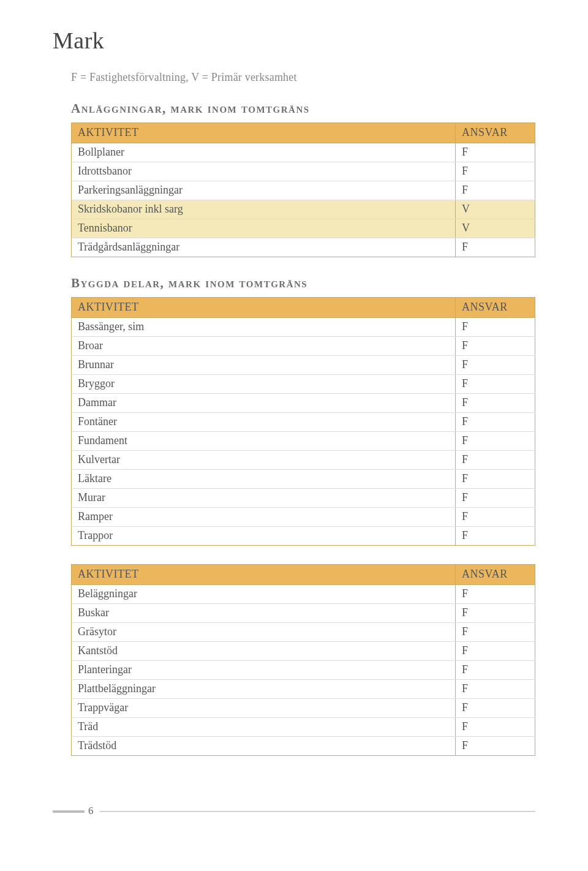  I want to click on cell-aktivitet: Bryggor, so click(263, 385).